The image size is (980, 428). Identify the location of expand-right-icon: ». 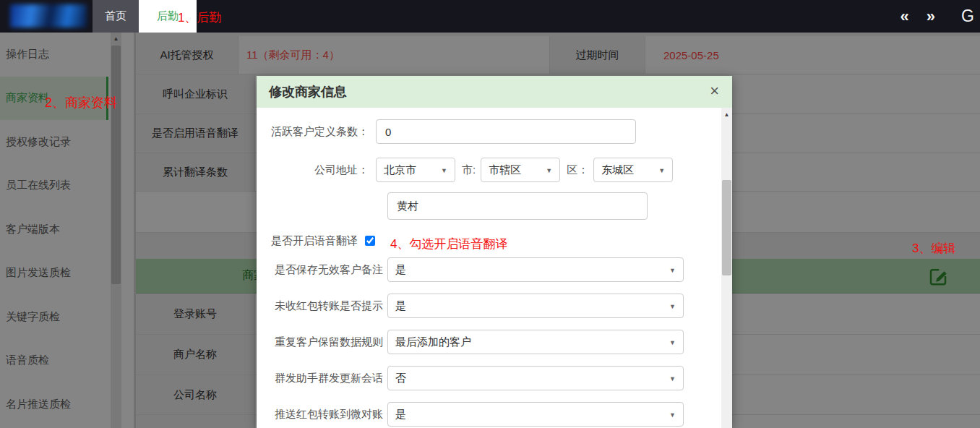
(931, 16).